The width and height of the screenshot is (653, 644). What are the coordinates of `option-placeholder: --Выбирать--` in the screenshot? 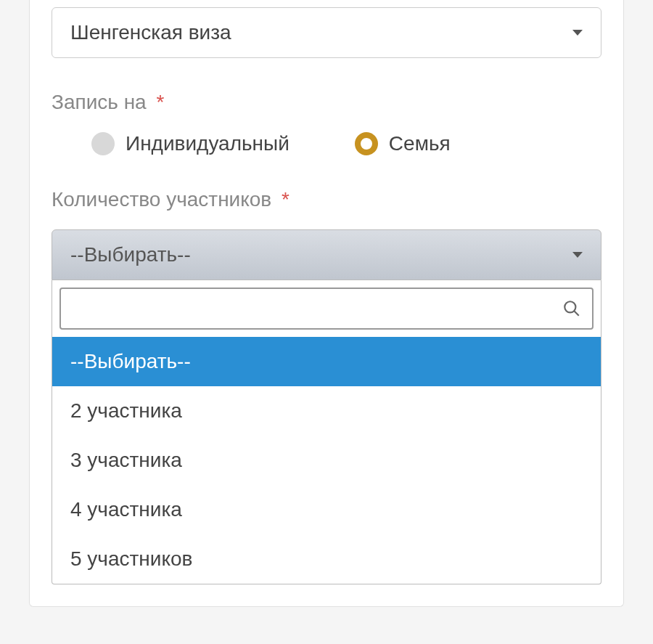 It's located at (326, 362).